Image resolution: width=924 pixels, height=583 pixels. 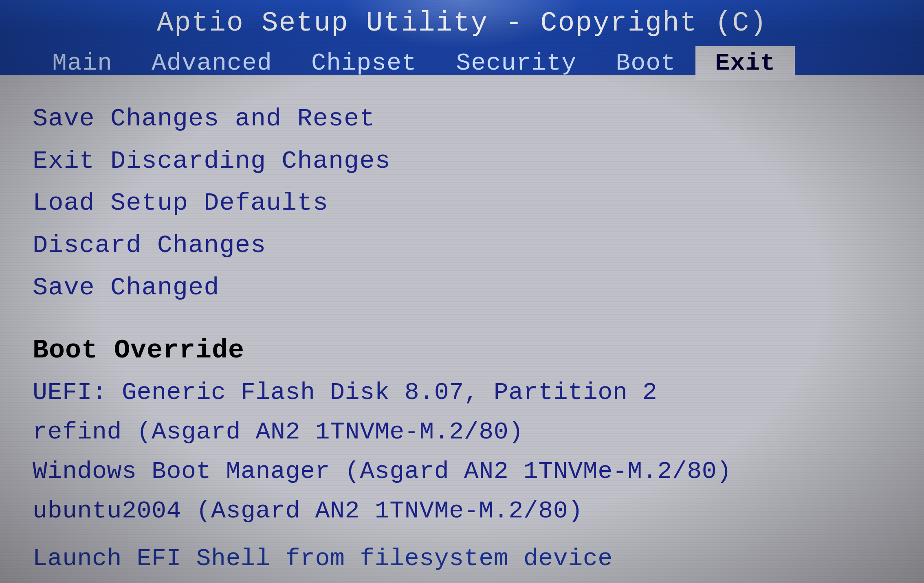 I want to click on nav-boot: Boot, so click(x=646, y=63).